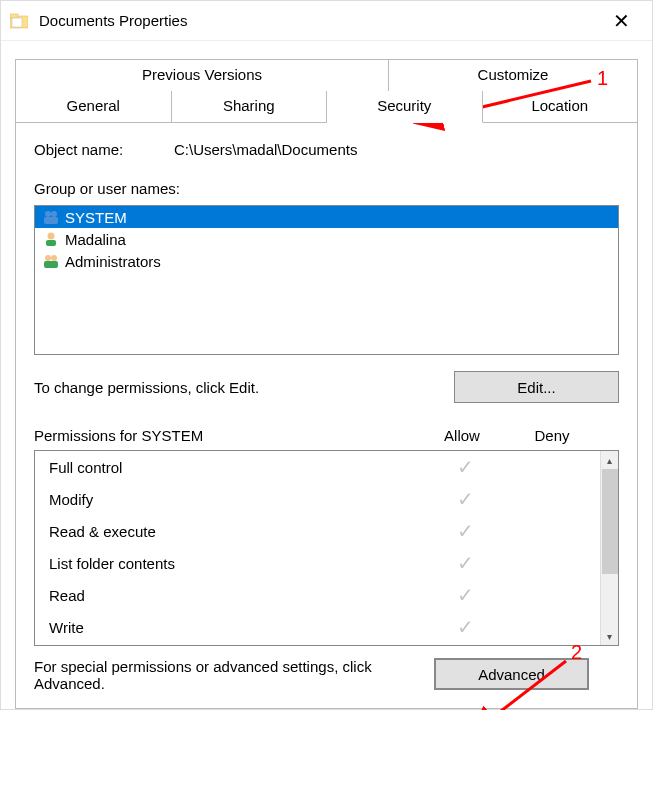 The image size is (653, 790). Describe the element at coordinates (404, 106) in the screenshot. I see `tab-label: Security` at that location.